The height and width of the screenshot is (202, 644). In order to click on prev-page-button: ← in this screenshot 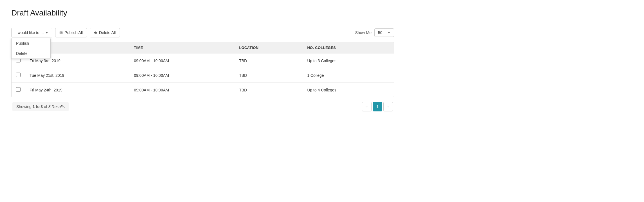, I will do `click(367, 107)`.